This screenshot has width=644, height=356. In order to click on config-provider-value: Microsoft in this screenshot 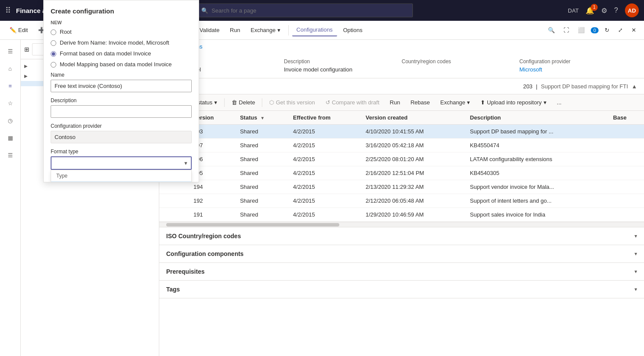, I will do `click(575, 69)`.